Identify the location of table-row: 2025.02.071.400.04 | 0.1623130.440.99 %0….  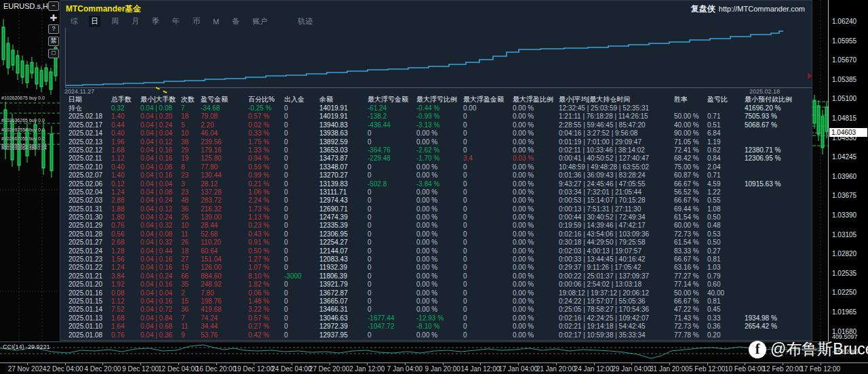
(440, 175).